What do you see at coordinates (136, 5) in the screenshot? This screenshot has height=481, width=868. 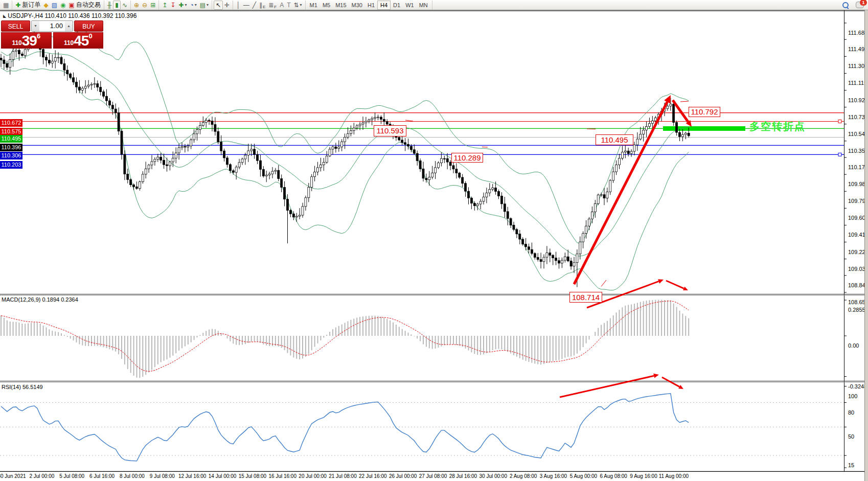 I see `zoom-in-icon-glyph: ⊕` at bounding box center [136, 5].